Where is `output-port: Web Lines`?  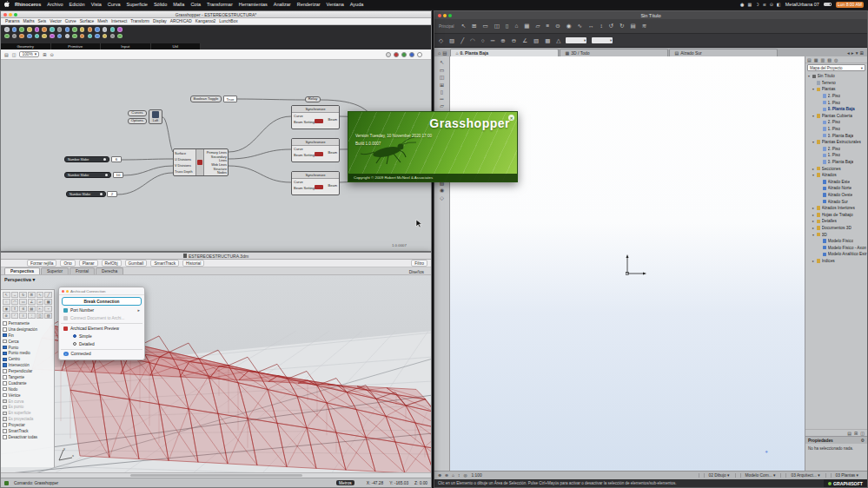 output-port: Web Lines is located at coordinates (219, 165).